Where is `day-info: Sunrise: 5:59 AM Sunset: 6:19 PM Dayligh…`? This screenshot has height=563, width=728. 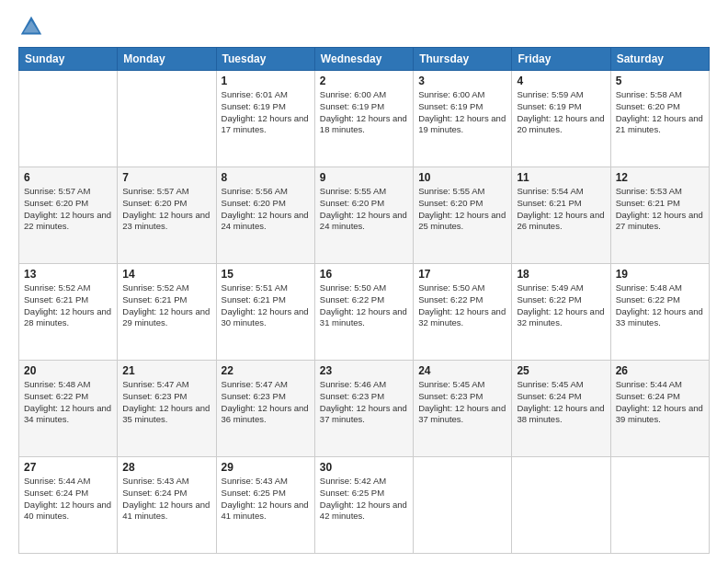 day-info: Sunrise: 5:59 AM Sunset: 6:19 PM Dayligh… is located at coordinates (561, 112).